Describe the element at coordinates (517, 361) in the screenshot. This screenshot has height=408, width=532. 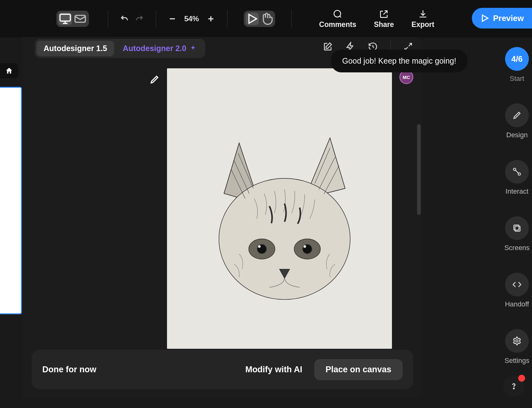
I see `dock-label-settings: Settings` at that location.